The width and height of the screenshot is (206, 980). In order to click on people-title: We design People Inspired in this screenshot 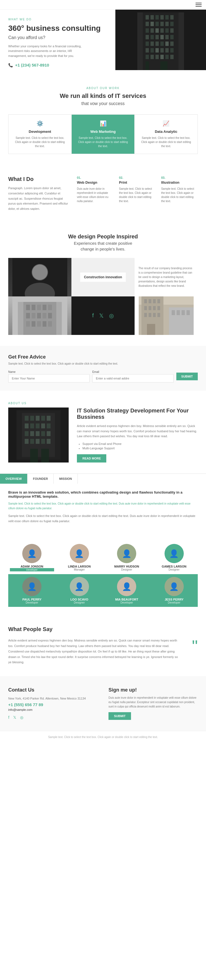, I will do `click(103, 237)`.